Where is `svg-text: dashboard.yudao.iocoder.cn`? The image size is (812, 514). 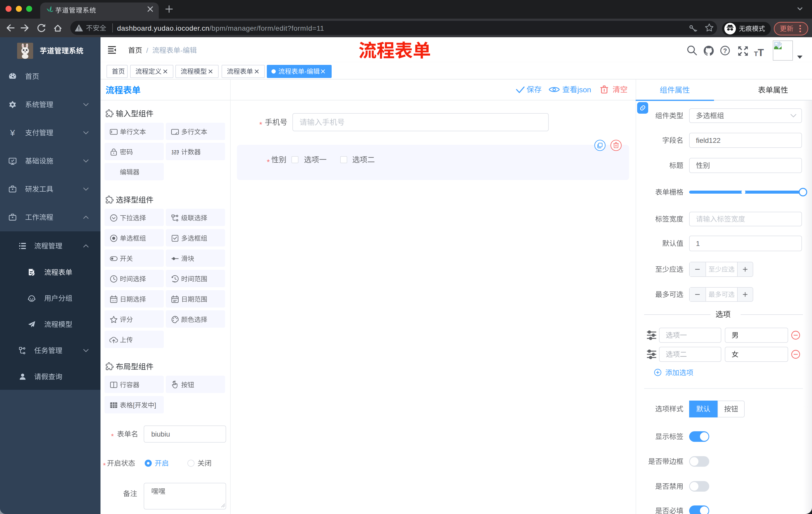 svg-text: dashboard.yudao.iocoder.cn is located at coordinates (163, 28).